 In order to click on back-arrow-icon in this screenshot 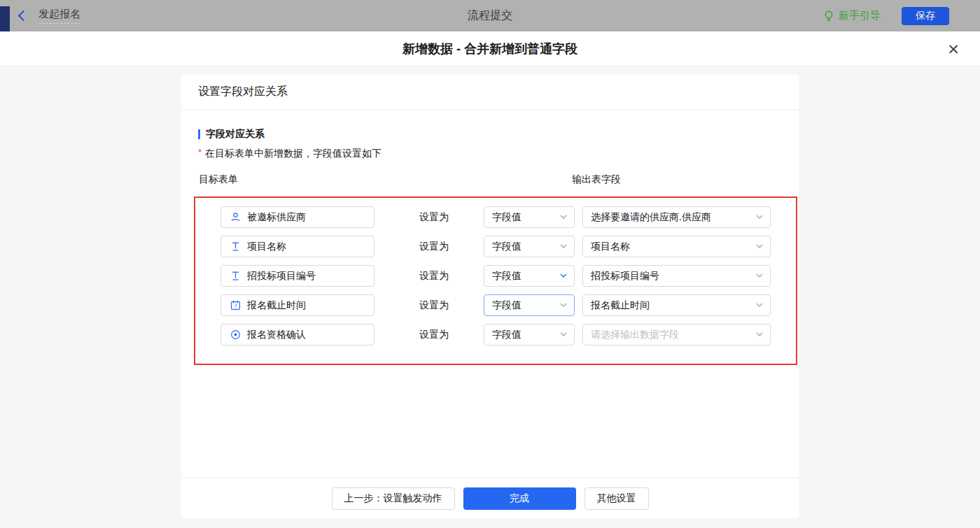, I will do `click(24, 16)`.